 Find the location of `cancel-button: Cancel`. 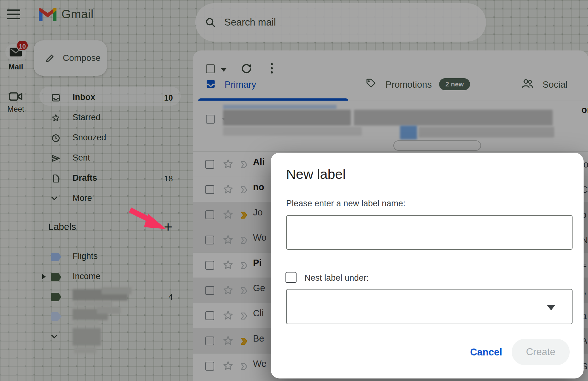

cancel-button: Cancel is located at coordinates (486, 352).